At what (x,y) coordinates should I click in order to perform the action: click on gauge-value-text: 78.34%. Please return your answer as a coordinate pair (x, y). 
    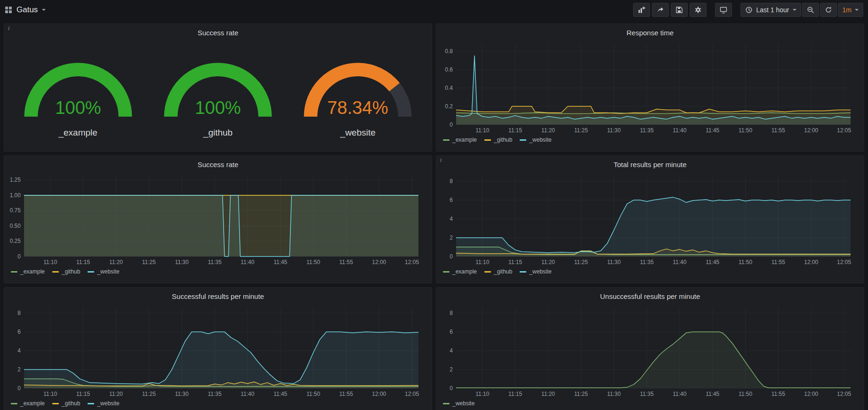
    Looking at the image, I should click on (358, 107).